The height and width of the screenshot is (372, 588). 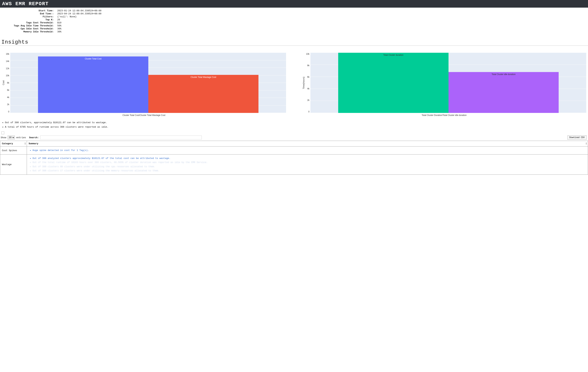 I want to click on page-title: AWS EMR REPORT, so click(x=294, y=4).